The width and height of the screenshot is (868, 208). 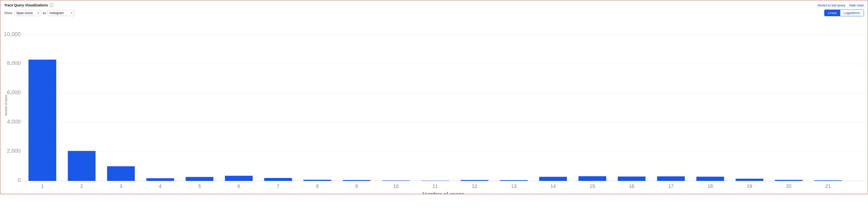 What do you see at coordinates (20, 180) in the screenshot?
I see `y-tick-0: 0` at bounding box center [20, 180].